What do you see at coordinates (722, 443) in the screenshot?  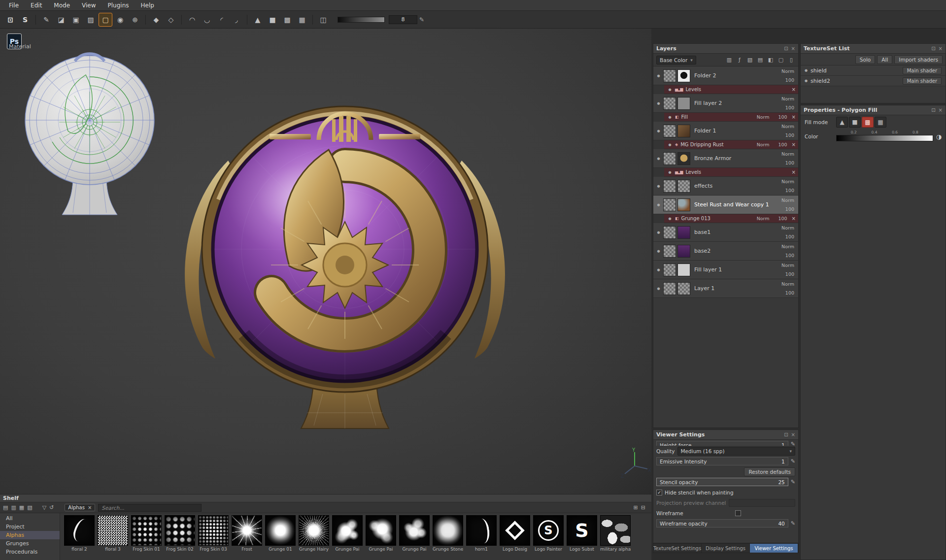 I see `height-force-slider: Height force 1` at bounding box center [722, 443].